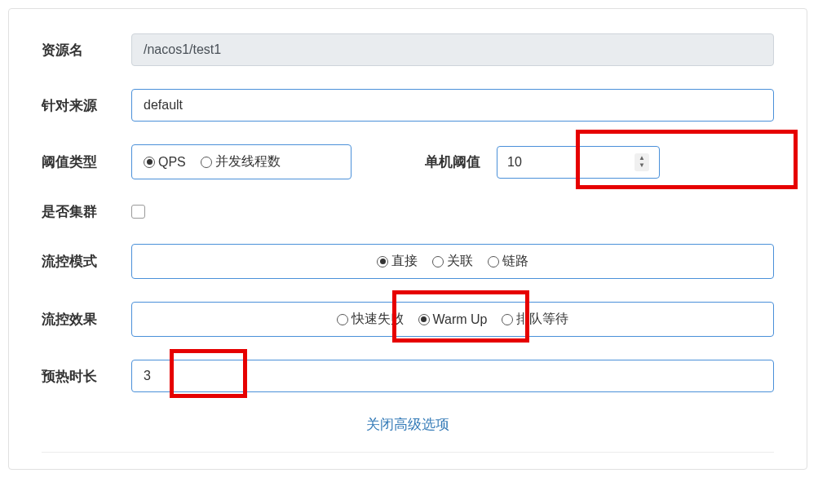 The width and height of the screenshot is (818, 504). Describe the element at coordinates (86, 261) in the screenshot. I see `label-flow-mode: 流控模式` at that location.